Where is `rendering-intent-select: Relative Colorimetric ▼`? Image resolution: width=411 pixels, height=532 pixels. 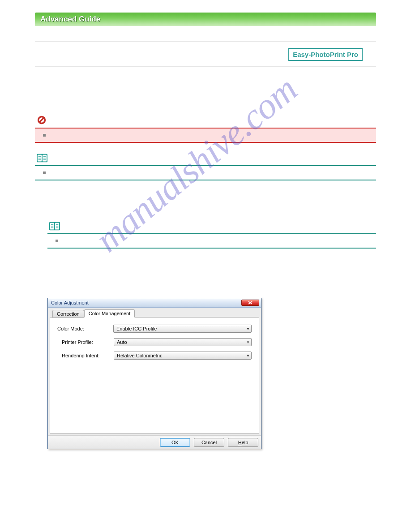 rendering-intent-select: Relative Colorimetric ▼ is located at coordinates (183, 356).